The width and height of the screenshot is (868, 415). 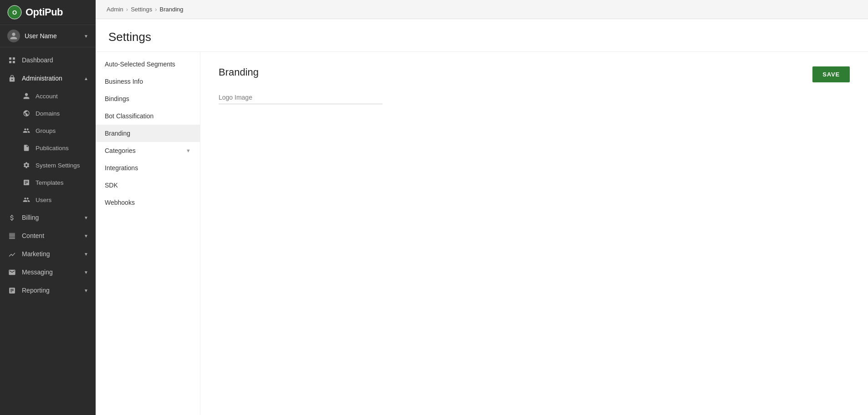 I want to click on globe-icon, so click(x=26, y=113).